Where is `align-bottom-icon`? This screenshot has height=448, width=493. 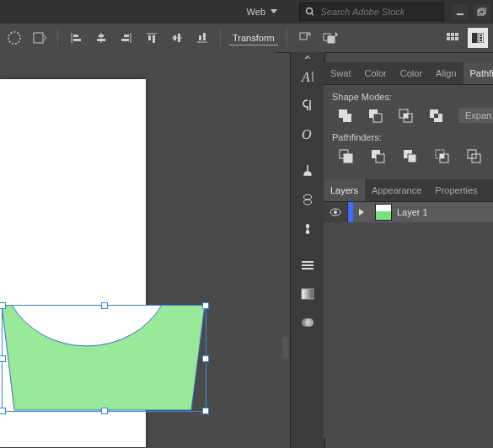
align-bottom-icon is located at coordinates (202, 38).